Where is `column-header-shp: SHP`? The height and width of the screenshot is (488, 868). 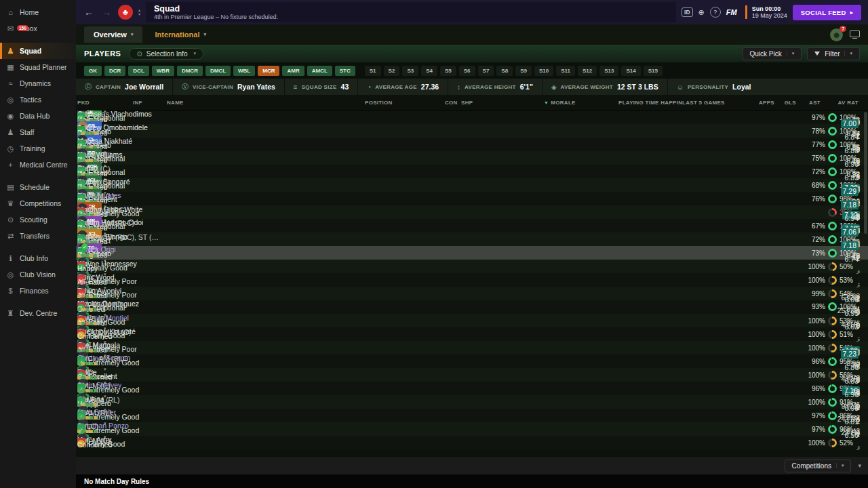
column-header-shp: SHP is located at coordinates (470, 103).